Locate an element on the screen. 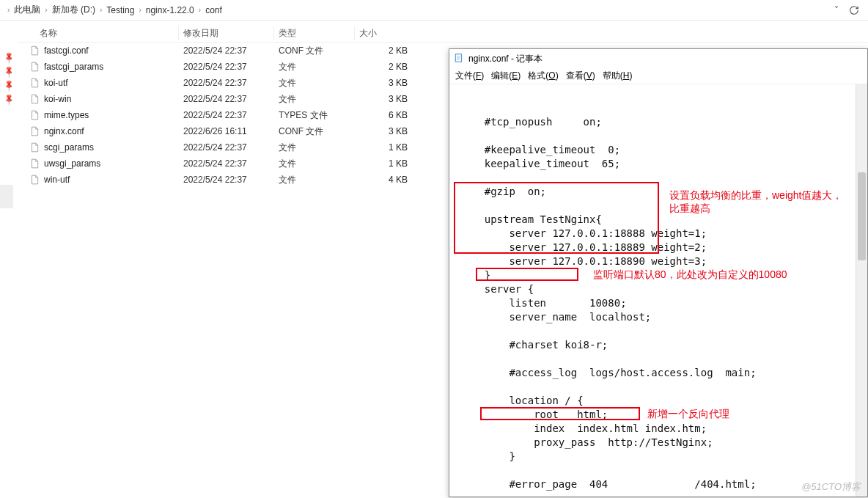 Image resolution: width=868 pixels, height=498 pixels. file-date: 2022/6/26 16:11 is located at coordinates (227, 131).